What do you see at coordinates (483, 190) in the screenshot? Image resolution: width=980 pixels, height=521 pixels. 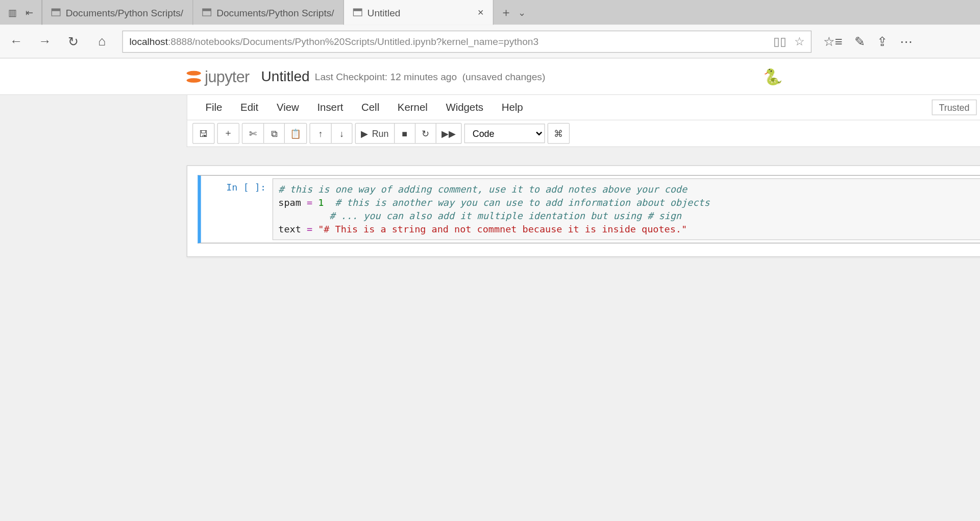 I see `code-line1: # this is one way of adding comment, use…` at bounding box center [483, 190].